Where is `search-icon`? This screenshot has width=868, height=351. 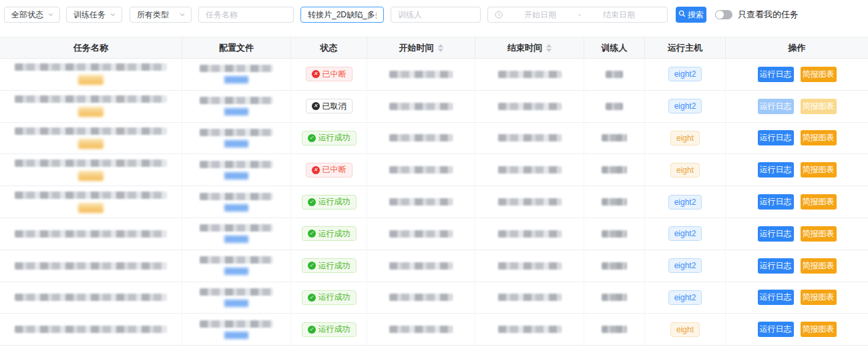
search-icon is located at coordinates (682, 15).